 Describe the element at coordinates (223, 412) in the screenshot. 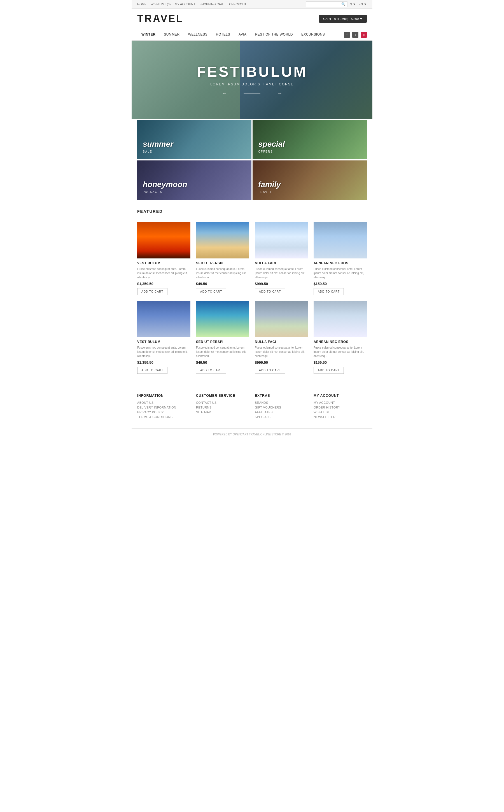

I see `footer-site-map: SITE MAP` at that location.